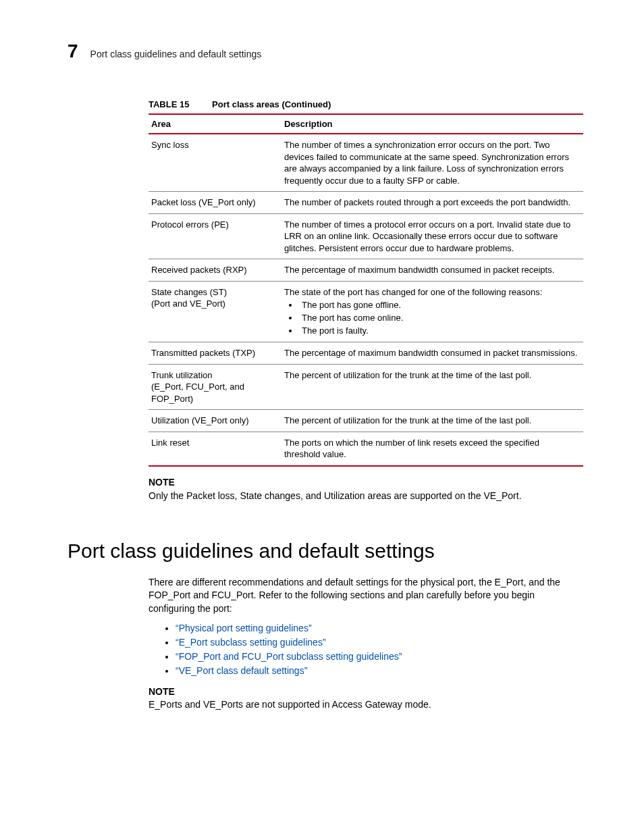 This screenshot has width=644, height=834. Describe the element at coordinates (366, 163) in the screenshot. I see `table-row: Sync loss The number of times a synchron…` at that location.